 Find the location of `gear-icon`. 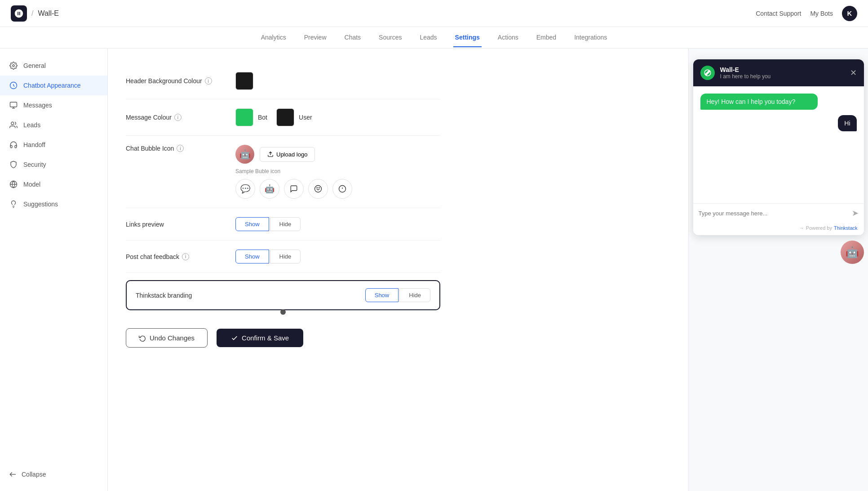

gear-icon is located at coordinates (13, 66).